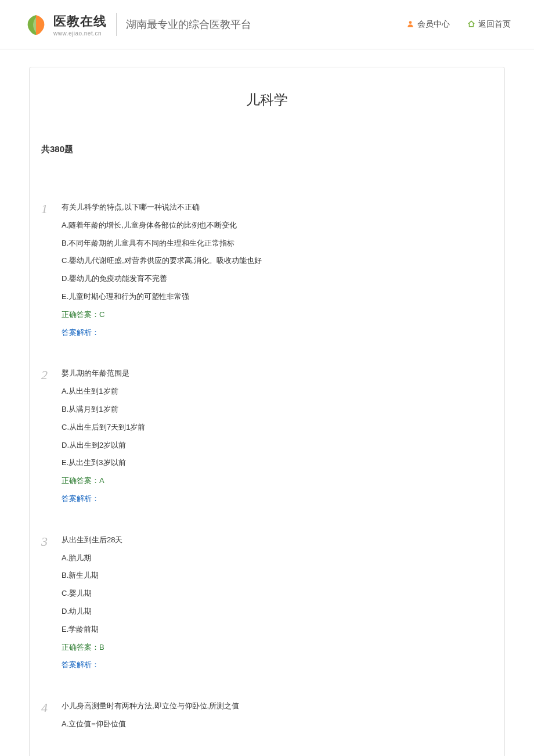 Image resolution: width=534 pixels, height=756 pixels. Describe the element at coordinates (277, 279) in the screenshot. I see `question-option: D.婴幼儿的免疫功能发育不完善` at that location.